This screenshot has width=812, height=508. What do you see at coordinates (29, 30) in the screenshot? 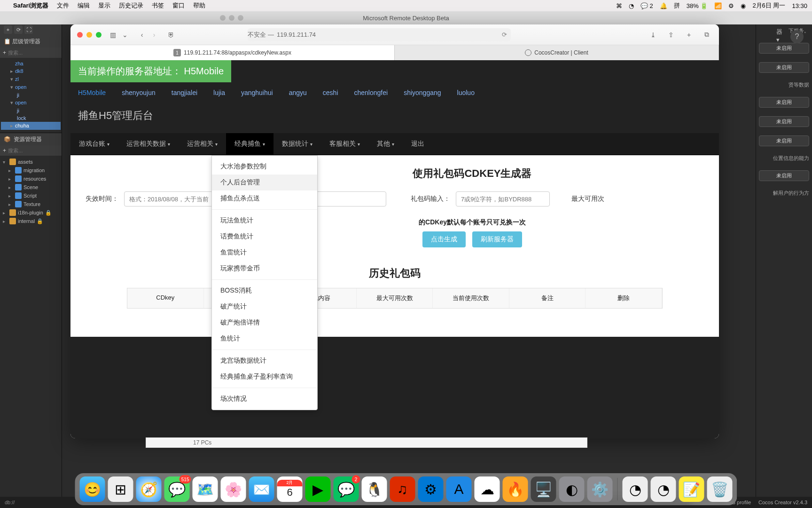
I see `expand-icon: ⛶` at bounding box center [29, 30].